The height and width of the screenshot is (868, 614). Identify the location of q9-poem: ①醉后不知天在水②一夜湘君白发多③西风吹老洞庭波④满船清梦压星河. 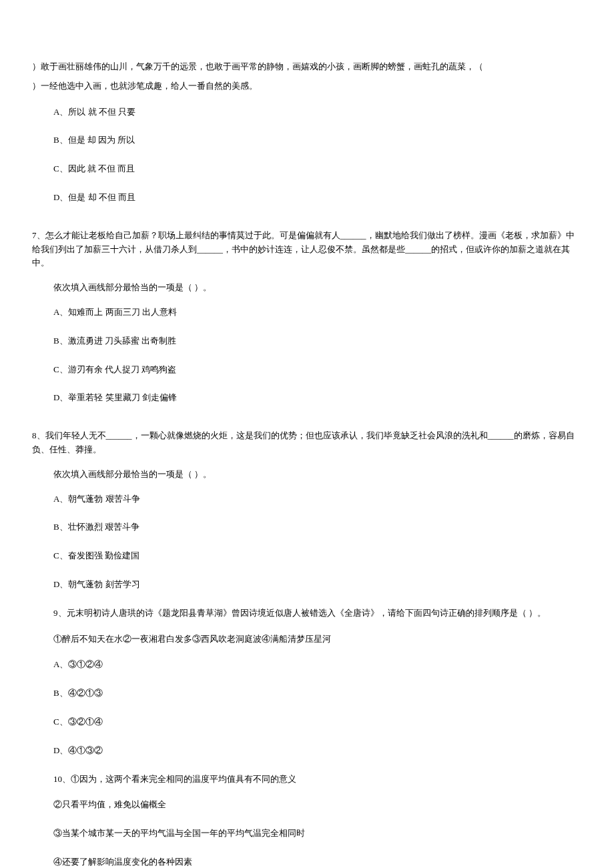
(334, 639).